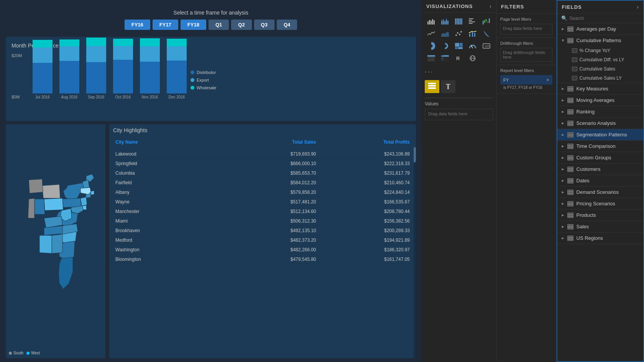 This screenshot has height=362, width=644. I want to click on field-group-header-products: ►Products, so click(600, 215).